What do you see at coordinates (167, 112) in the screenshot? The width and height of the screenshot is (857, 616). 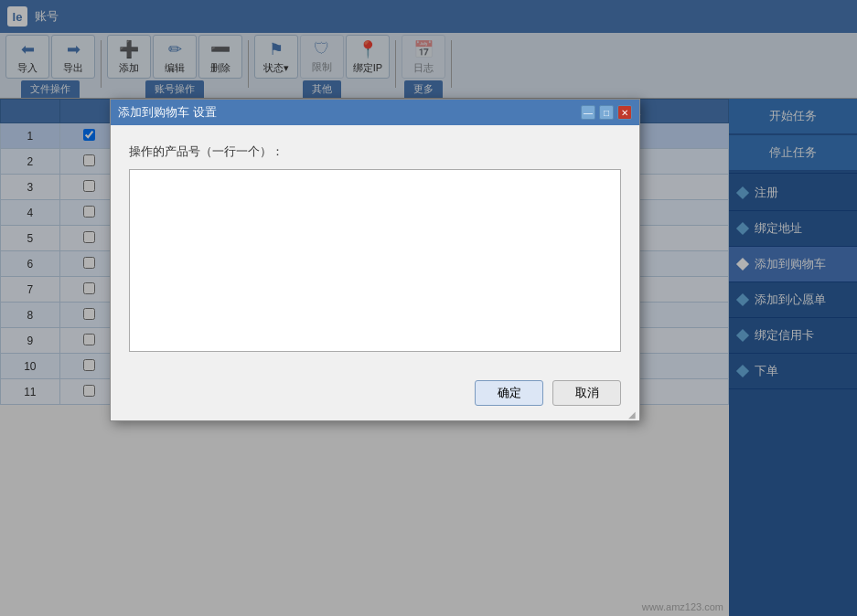 I see `modal-title: 添加到购物车 设置` at bounding box center [167, 112].